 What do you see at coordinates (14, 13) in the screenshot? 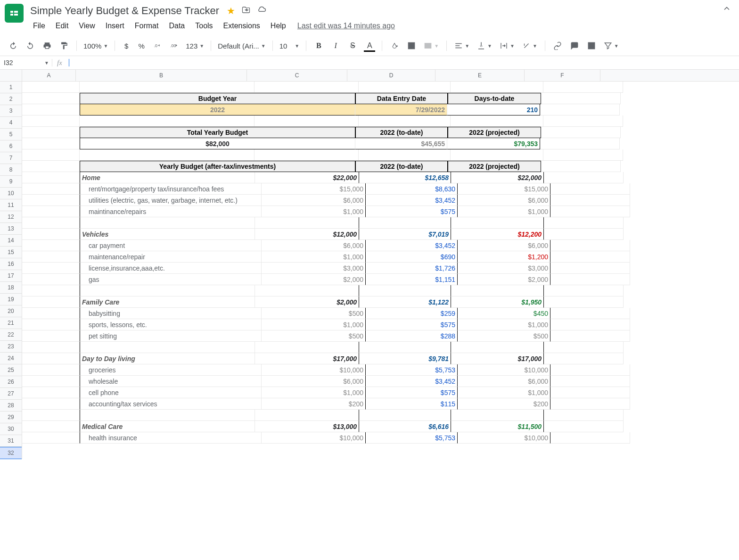
I see `sheets-logo` at bounding box center [14, 13].